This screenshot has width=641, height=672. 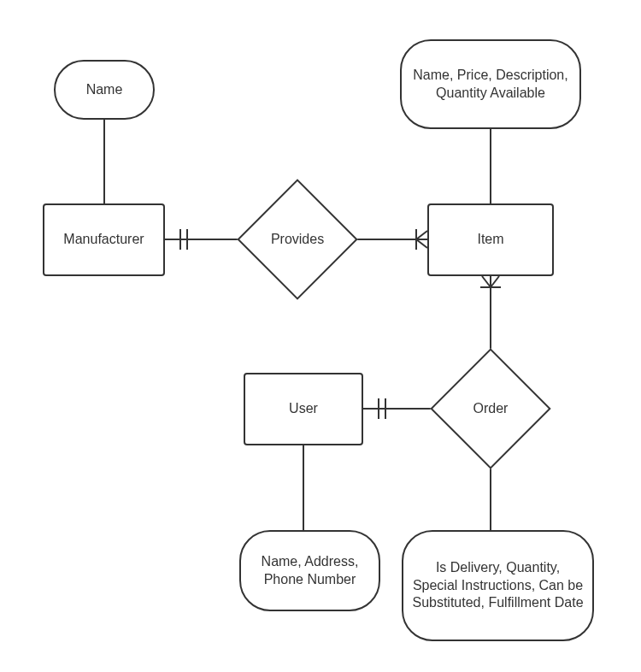 What do you see at coordinates (297, 239) in the screenshot?
I see `relationship-provides: Provides` at bounding box center [297, 239].